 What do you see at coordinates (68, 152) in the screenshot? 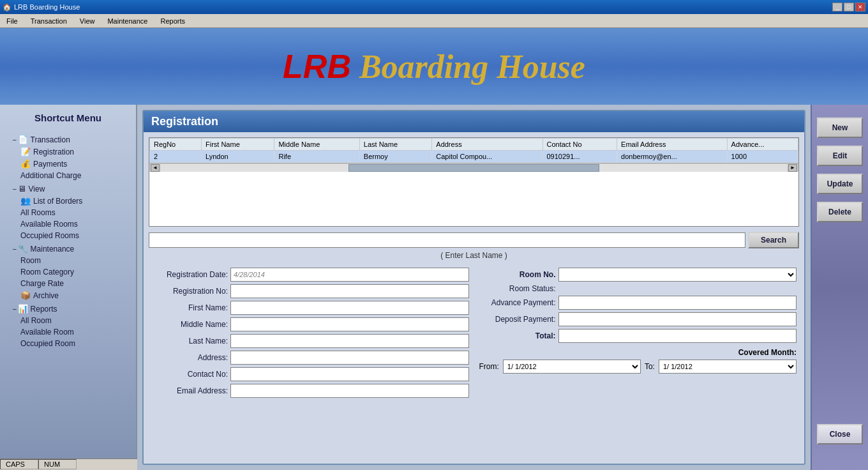
I see `sidebar-item-registration: 📝 Registration` at bounding box center [68, 152].